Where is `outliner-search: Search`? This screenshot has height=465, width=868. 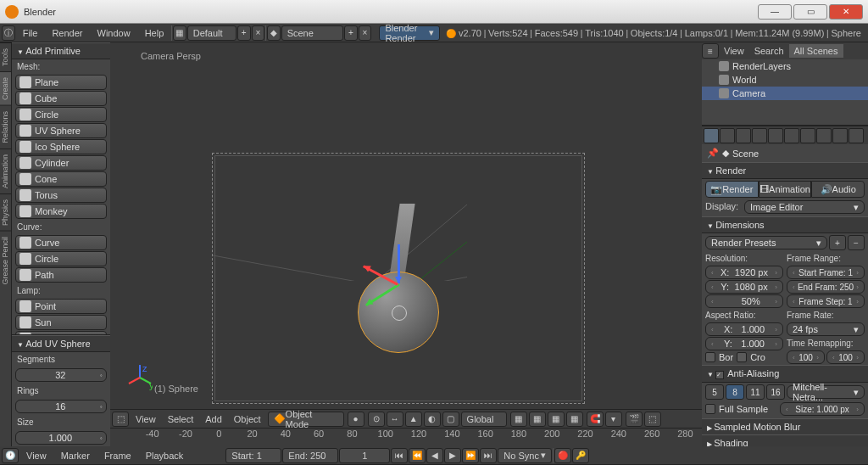 outliner-search: Search is located at coordinates (770, 51).